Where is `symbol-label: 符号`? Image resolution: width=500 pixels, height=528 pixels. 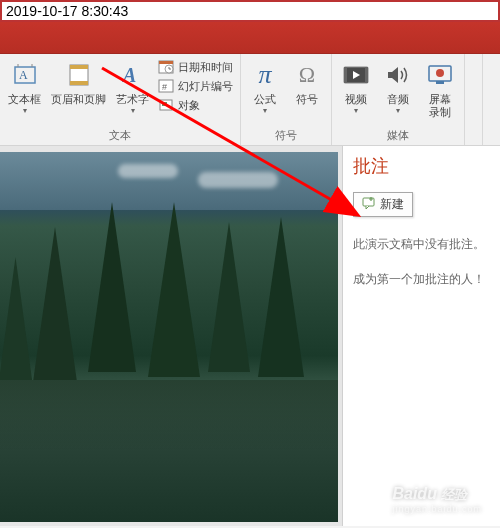 symbol-label: 符号 is located at coordinates (307, 100).